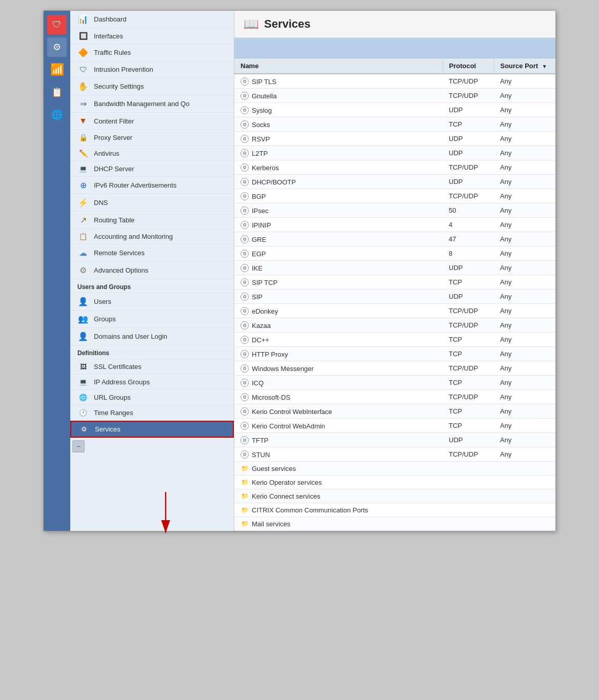  I want to click on sidebar-label-accounting: Accounting and Monitoring, so click(133, 237).